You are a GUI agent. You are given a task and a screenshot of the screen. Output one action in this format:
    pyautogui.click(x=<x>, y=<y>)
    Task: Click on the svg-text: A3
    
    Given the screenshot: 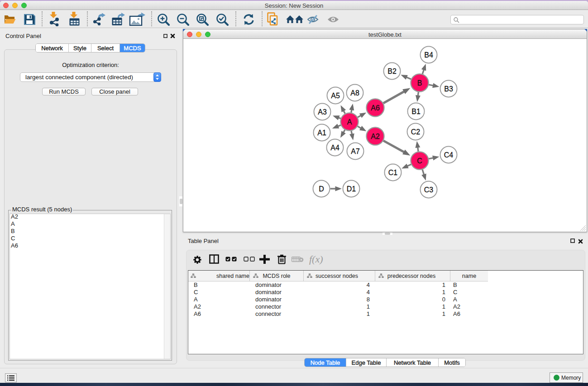 What is the action you would take?
    pyautogui.click(x=322, y=112)
    